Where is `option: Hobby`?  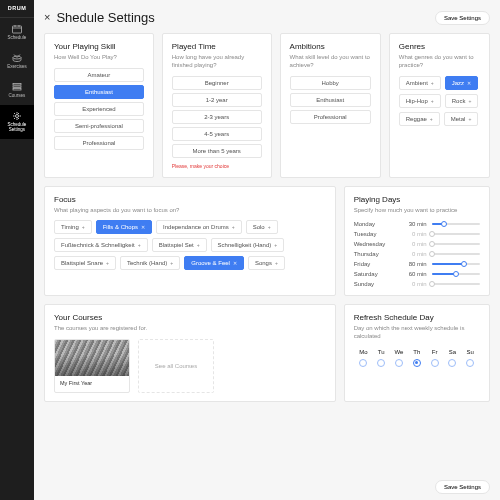
option: Hobby is located at coordinates (330, 83).